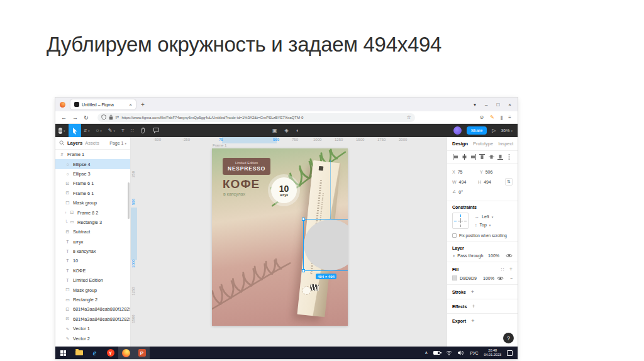 The image size is (644, 361). What do you see at coordinates (455, 278) in the screenshot?
I see `color-swatch` at bounding box center [455, 278].